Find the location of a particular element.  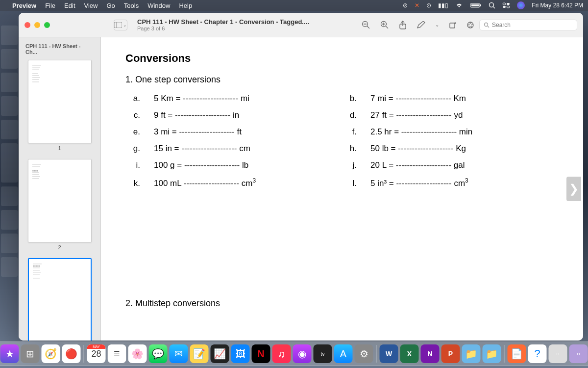

title-area: CPH 111 - HW Sheet - Chapter 1 - Convers… is located at coordinates (247, 25).